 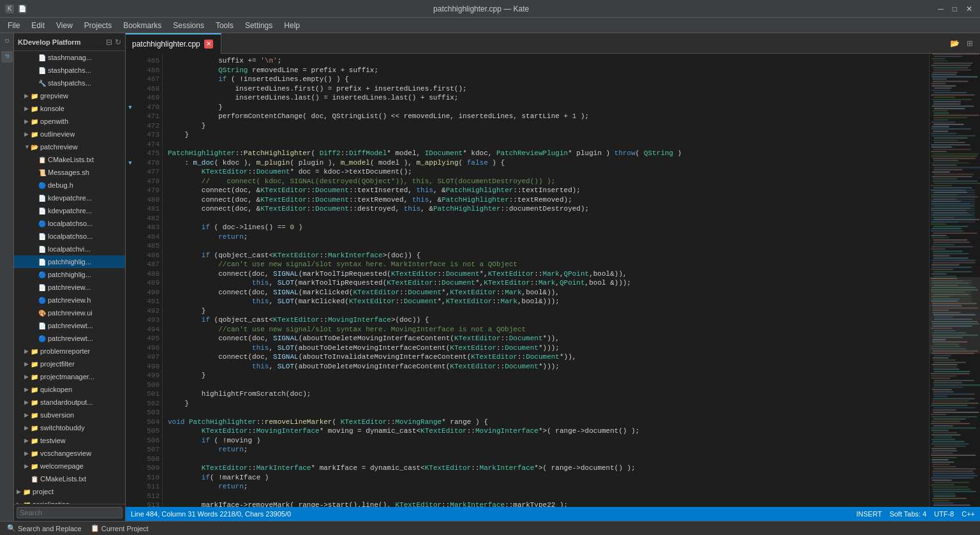 I want to click on sidebar-item-problemreporter: ▶ 📁 problemreporter, so click(x=70, y=351).